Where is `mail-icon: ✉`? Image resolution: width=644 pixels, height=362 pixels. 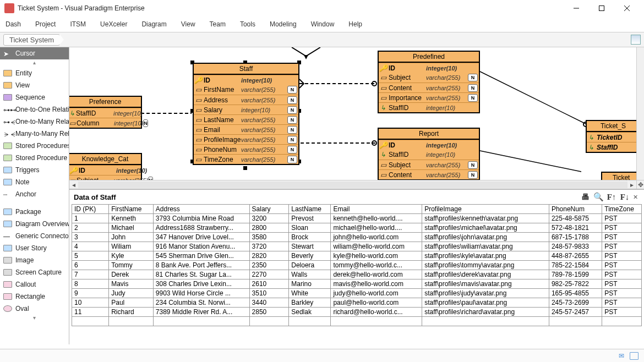
mail-icon: ✉ is located at coordinates (621, 356).